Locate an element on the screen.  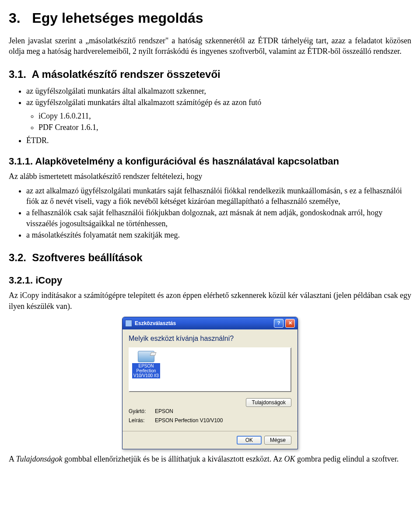
ok-button: OK is located at coordinates (249, 440).